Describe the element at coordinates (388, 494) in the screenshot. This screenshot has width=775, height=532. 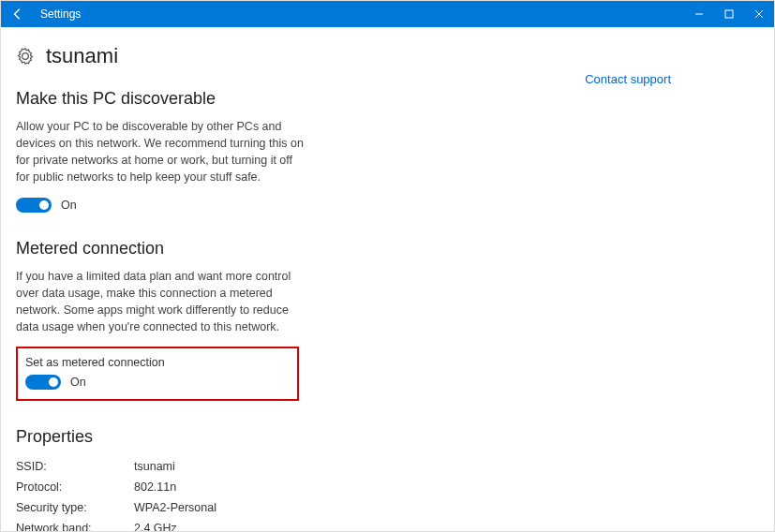
I see `properties-table: SSID:tsunami Protocol:802.11n Security t…` at that location.